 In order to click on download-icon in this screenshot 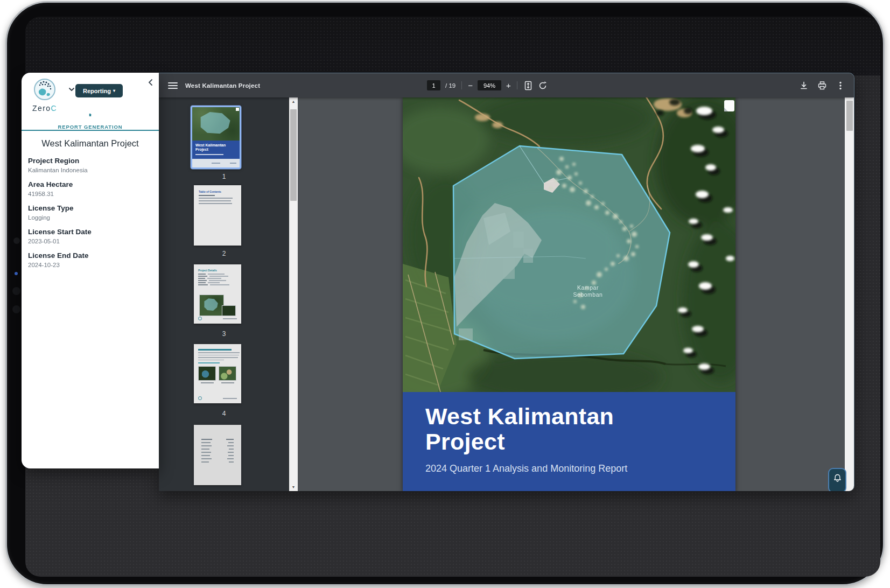, I will do `click(804, 86)`.